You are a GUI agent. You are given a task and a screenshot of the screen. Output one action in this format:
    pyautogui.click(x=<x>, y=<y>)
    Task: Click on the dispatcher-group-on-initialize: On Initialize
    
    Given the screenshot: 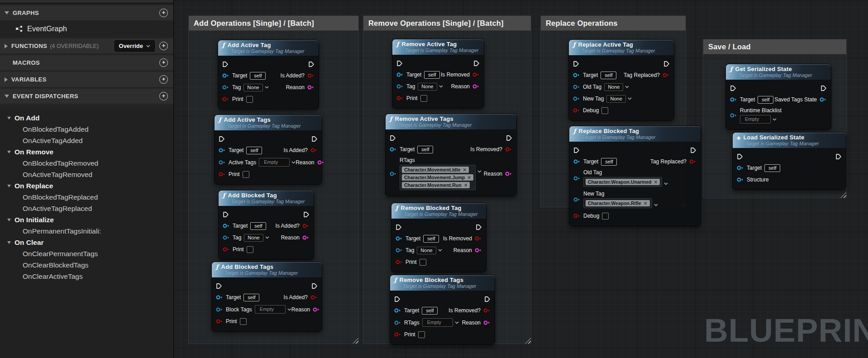 What is the action you would take?
    pyautogui.click(x=87, y=220)
    